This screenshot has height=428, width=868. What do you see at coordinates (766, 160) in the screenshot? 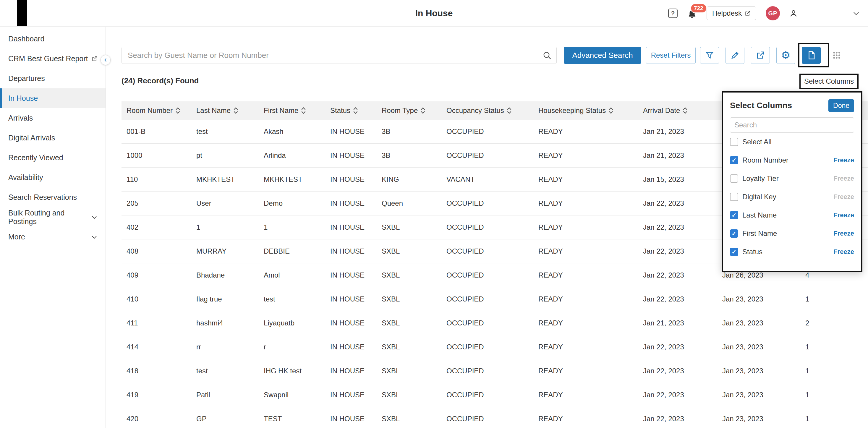
I see `column-option-label: Room Number` at bounding box center [766, 160].